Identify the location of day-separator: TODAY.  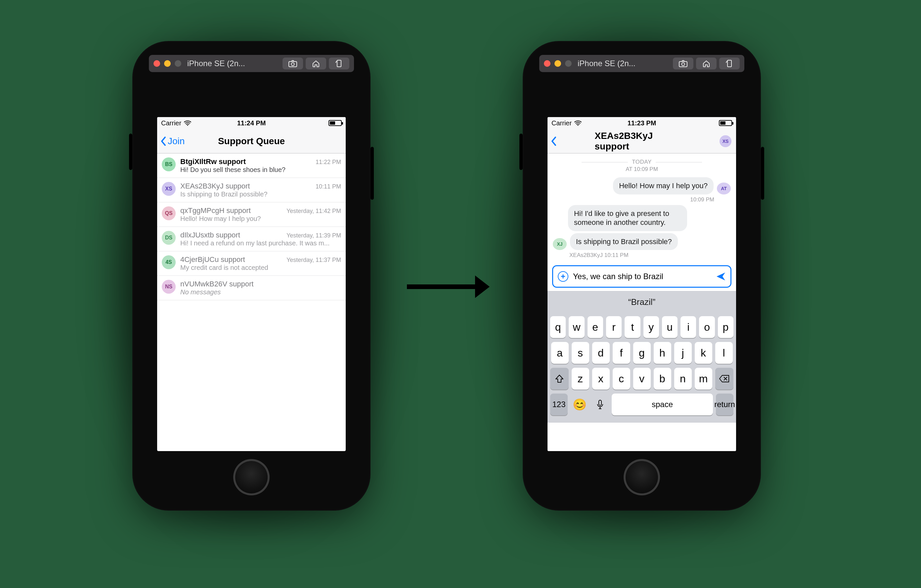
(642, 162).